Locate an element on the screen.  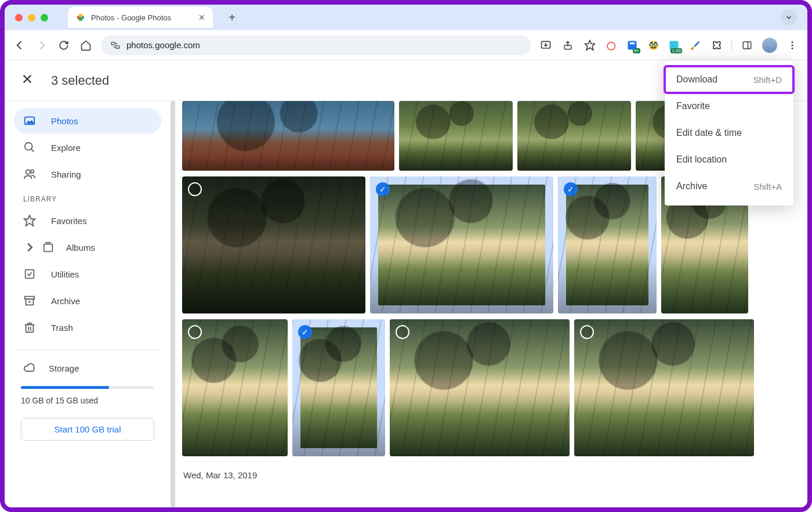
trash-icon is located at coordinates (30, 327).